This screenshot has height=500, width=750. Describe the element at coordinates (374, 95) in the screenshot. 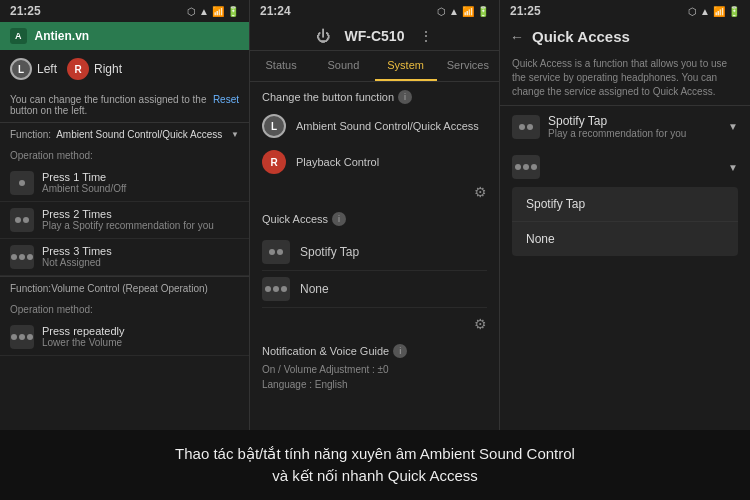

I see `change-btn-fn-title: Change the button function i` at that location.